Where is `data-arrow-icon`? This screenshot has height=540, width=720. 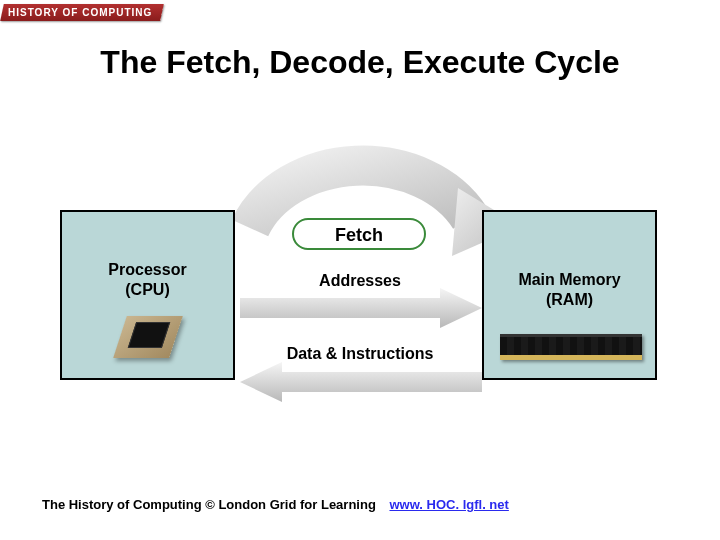
data-arrow-icon is located at coordinates (361, 382).